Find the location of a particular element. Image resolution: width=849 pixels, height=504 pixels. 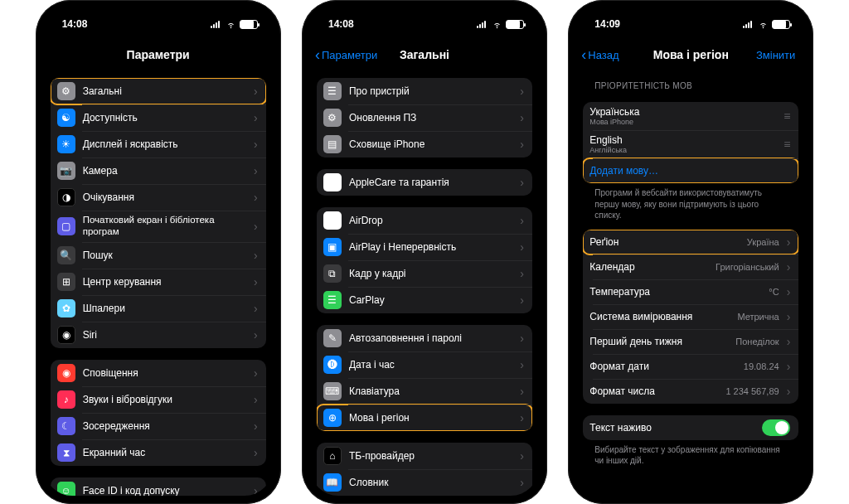

row-label: Оновлення ПЗ is located at coordinates (431, 118).